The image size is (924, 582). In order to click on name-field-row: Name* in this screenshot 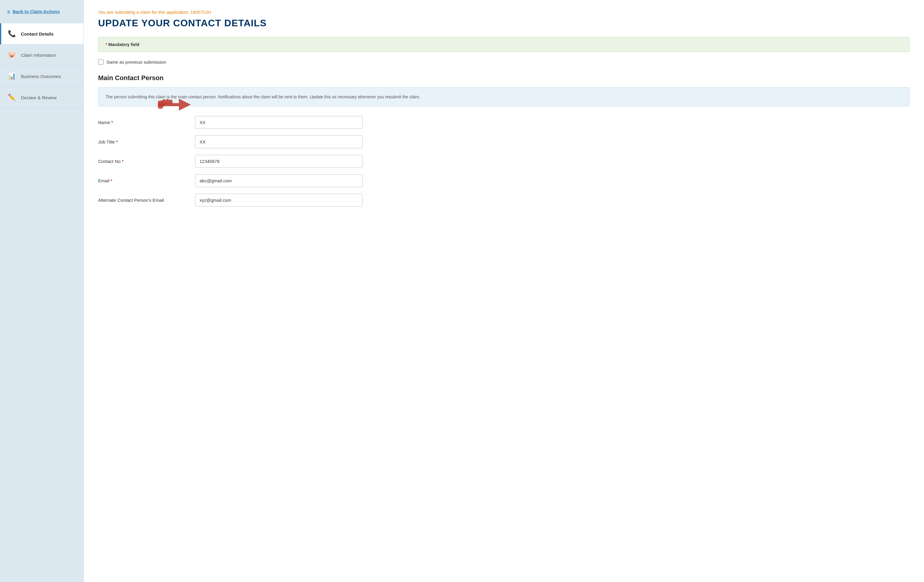, I will do `click(504, 123)`.